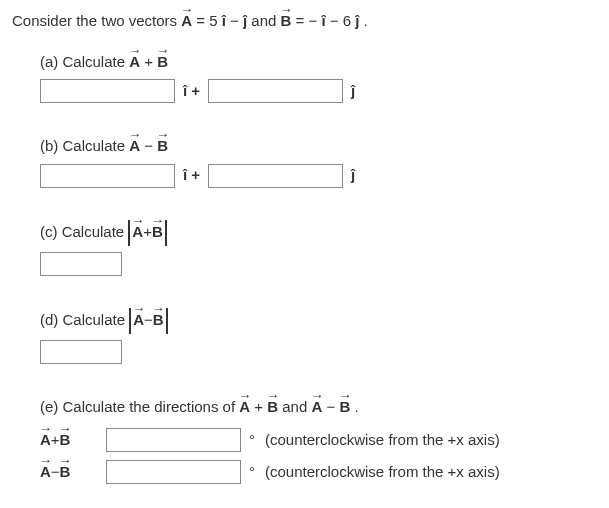 The width and height of the screenshot is (609, 508). What do you see at coordinates (266, 20) in the screenshot?
I see `stmt-and: and` at bounding box center [266, 20].